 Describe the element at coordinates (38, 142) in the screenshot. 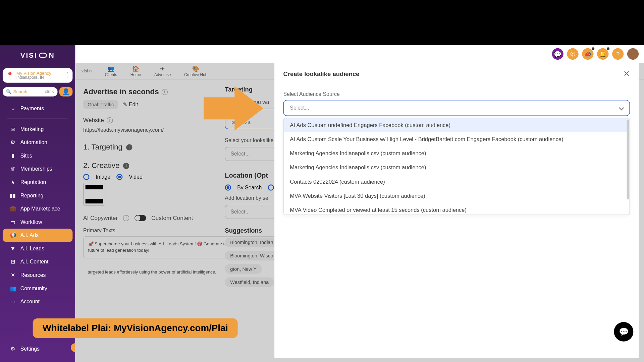

I see `sidebar-item-automation: ⚙Automation` at that location.